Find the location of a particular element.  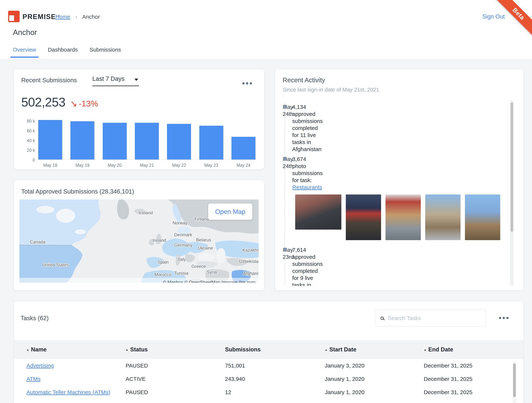

photo-thumbnail-storefront-with-menu is located at coordinates (403, 217).